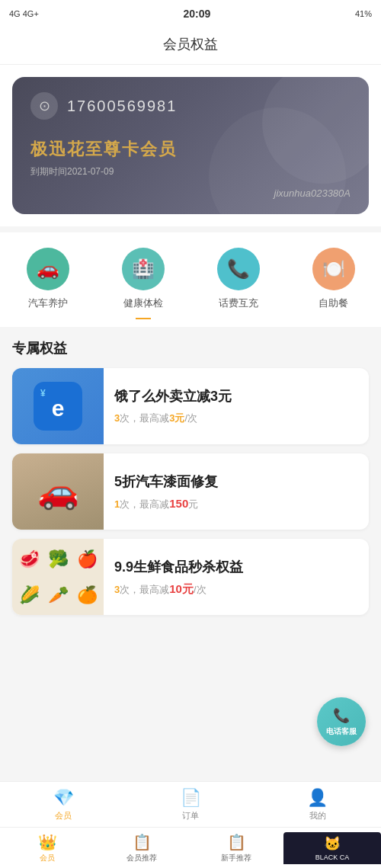  I want to click on health-underline, so click(143, 319).